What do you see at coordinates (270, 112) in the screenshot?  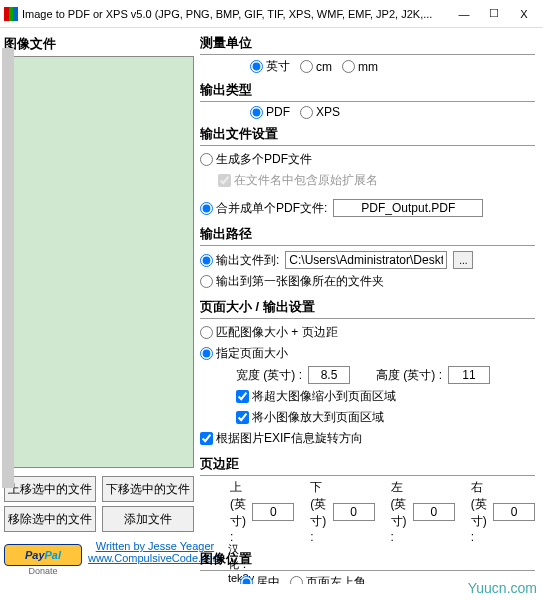 I see `type-pdf-radio: PDF` at bounding box center [270, 112].